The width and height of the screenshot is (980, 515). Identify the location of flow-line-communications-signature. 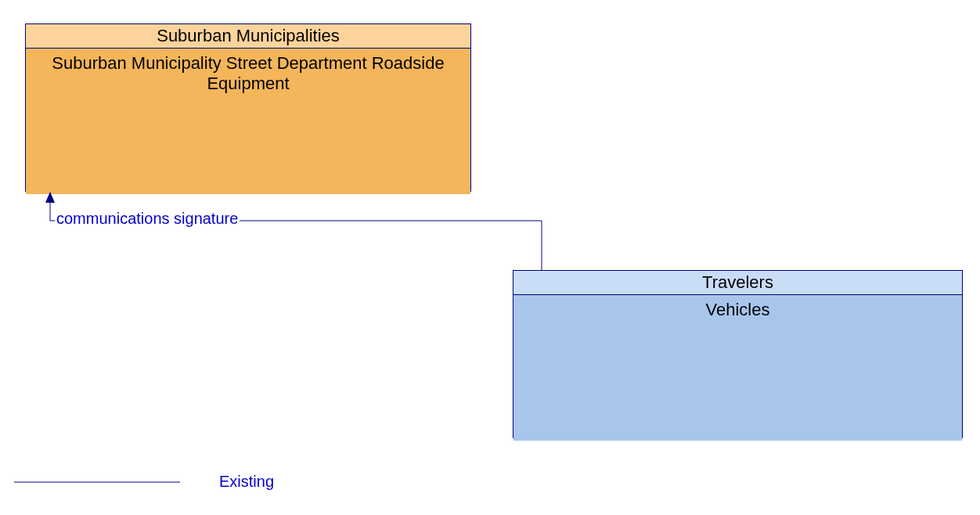
(296, 232).